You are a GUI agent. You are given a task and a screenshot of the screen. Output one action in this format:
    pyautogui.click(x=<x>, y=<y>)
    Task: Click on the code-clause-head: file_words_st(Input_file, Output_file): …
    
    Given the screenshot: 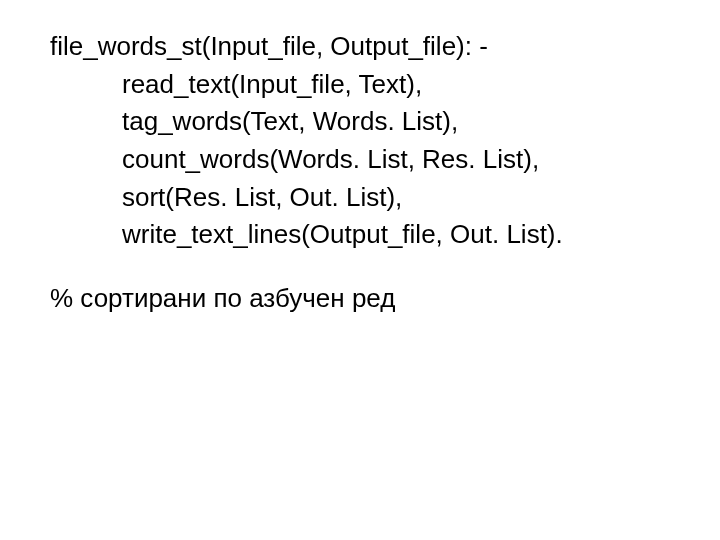 What is the action you would take?
    pyautogui.click(x=385, y=47)
    